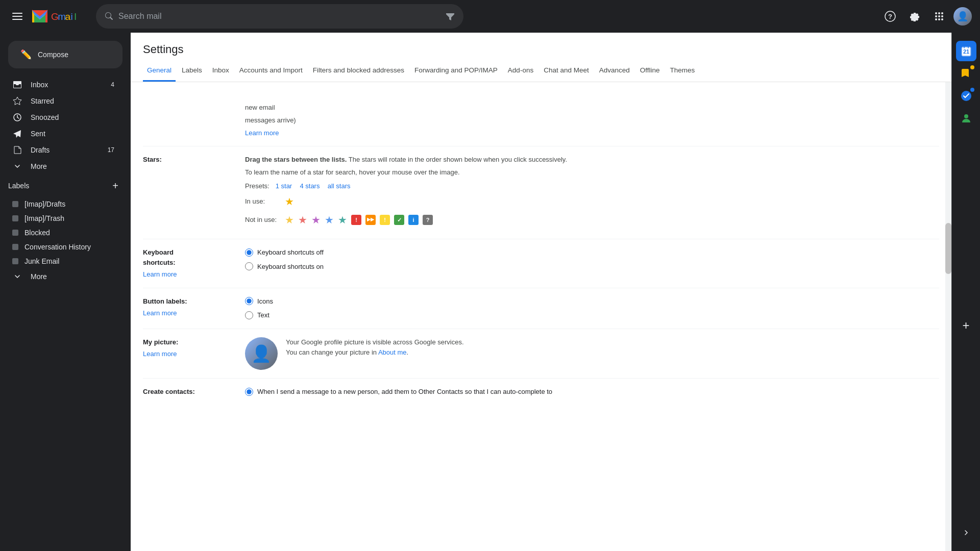 Image resolution: width=980 pixels, height=551 pixels. What do you see at coordinates (450, 16) in the screenshot?
I see `search-filter-icon` at bounding box center [450, 16].